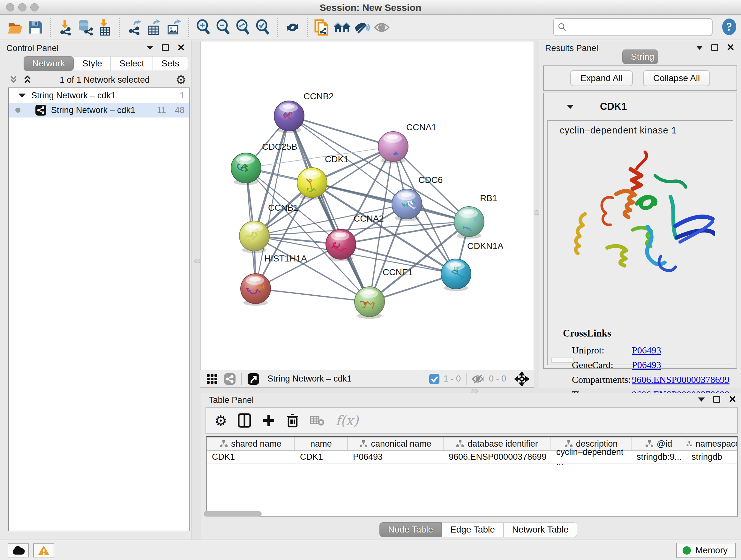  Describe the element at coordinates (279, 147) in the screenshot. I see `network-node-label: CDC25B` at that location.